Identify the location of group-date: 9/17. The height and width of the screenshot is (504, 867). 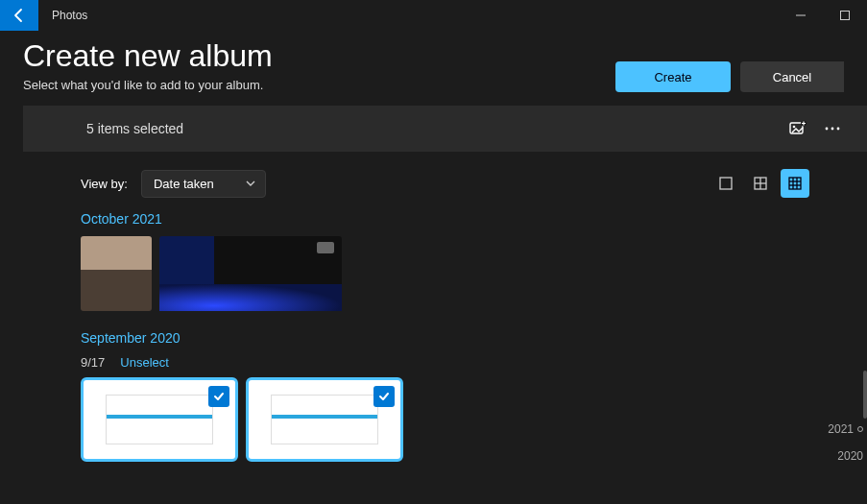
(92, 363).